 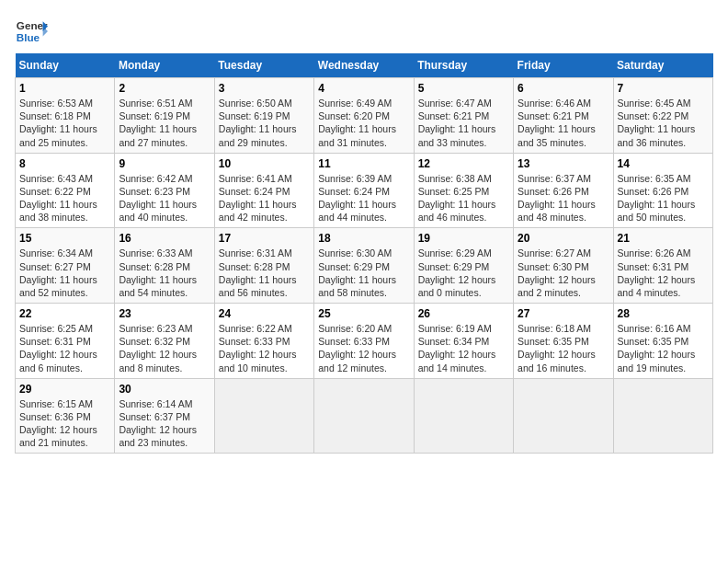 What do you see at coordinates (265, 238) in the screenshot?
I see `day-number: 17` at bounding box center [265, 238].